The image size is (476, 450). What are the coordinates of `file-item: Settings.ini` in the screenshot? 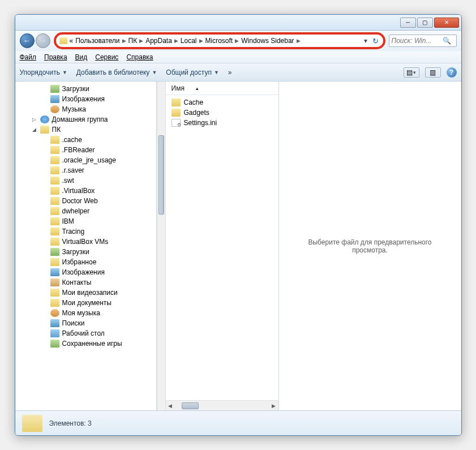 It's located at (222, 123).